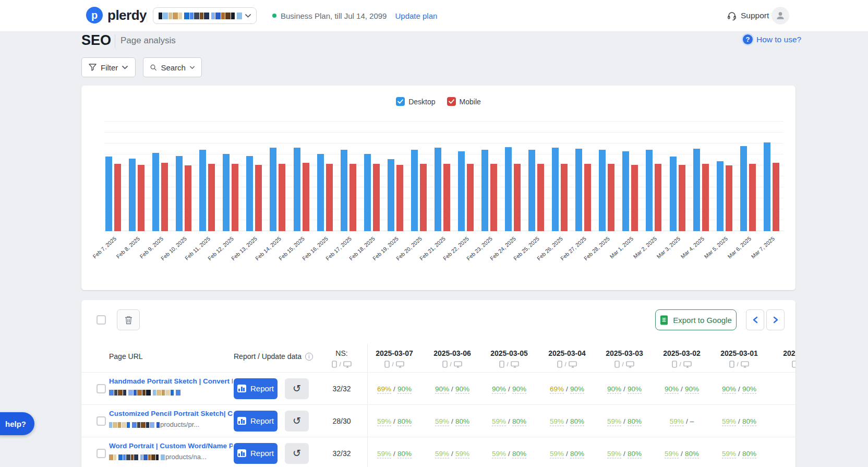 Image resolution: width=868 pixels, height=467 pixels. I want to click on info-icon: i, so click(309, 357).